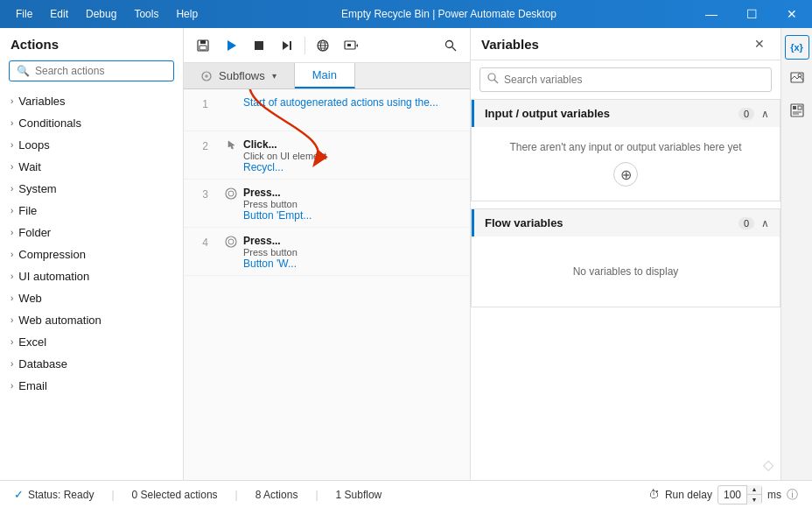  What do you see at coordinates (60, 14) in the screenshot?
I see `menu-edit: Edit` at bounding box center [60, 14].